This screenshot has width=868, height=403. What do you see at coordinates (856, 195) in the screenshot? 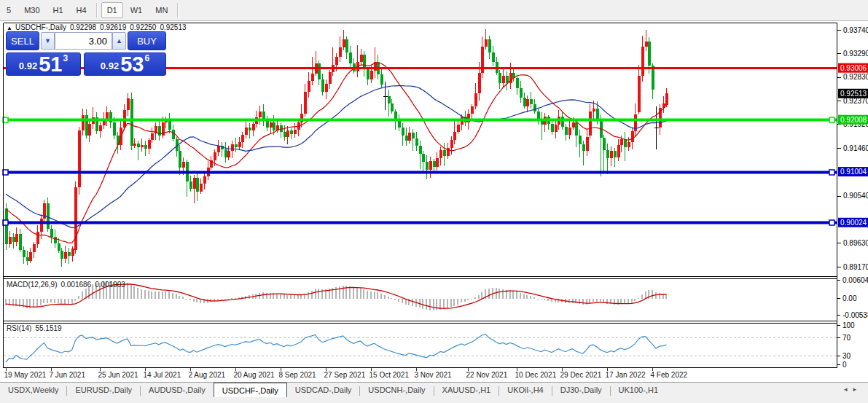
I see `price-tick-label: 0.90540` at bounding box center [856, 195].